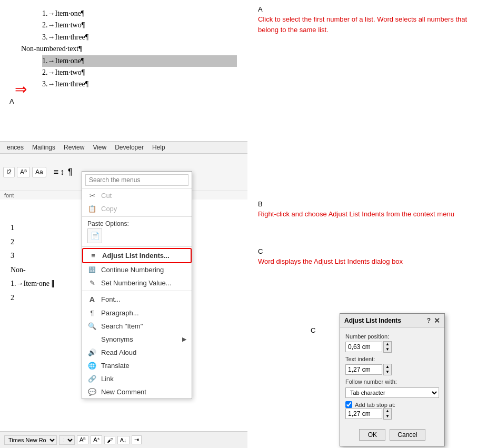  Describe the element at coordinates (137, 339) in the screenshot. I see `menu-item-synonyms: Synonyms ▶` at that location.